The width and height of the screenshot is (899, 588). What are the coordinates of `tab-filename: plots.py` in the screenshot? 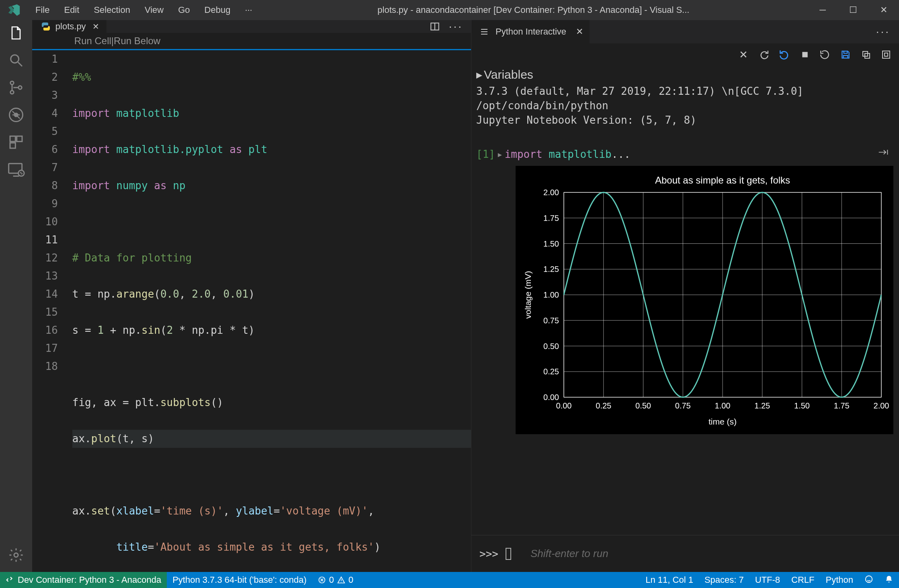 It's located at (71, 27).